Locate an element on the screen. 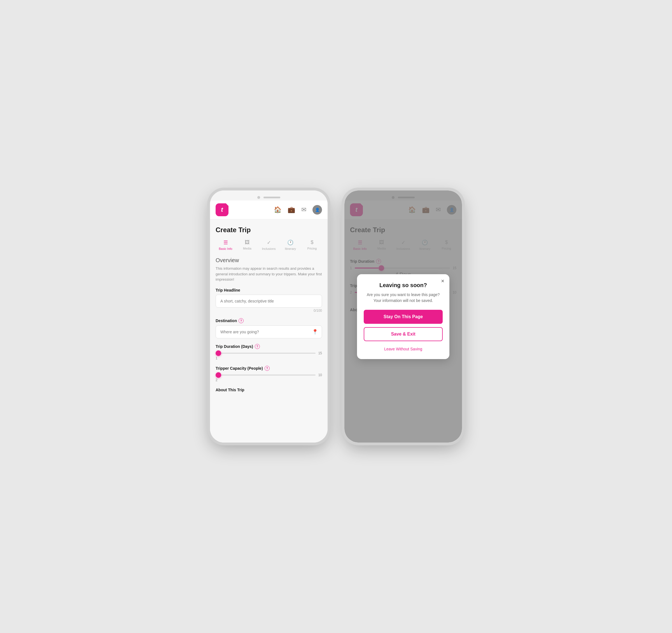  phone-2: t 🏠 💼 ✉ 👤 Create Trip ☰ Basic Info 🖼 Med… is located at coordinates (403, 316).